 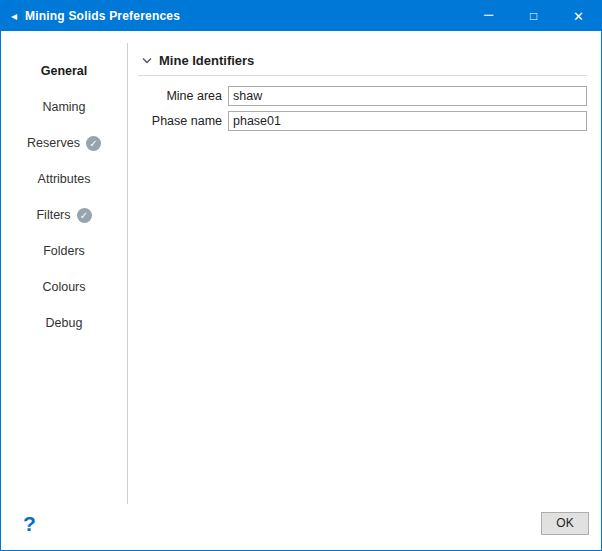 What do you see at coordinates (362, 64) in the screenshot?
I see `section-header-mine-identifiers: Mine Identifiers` at bounding box center [362, 64].